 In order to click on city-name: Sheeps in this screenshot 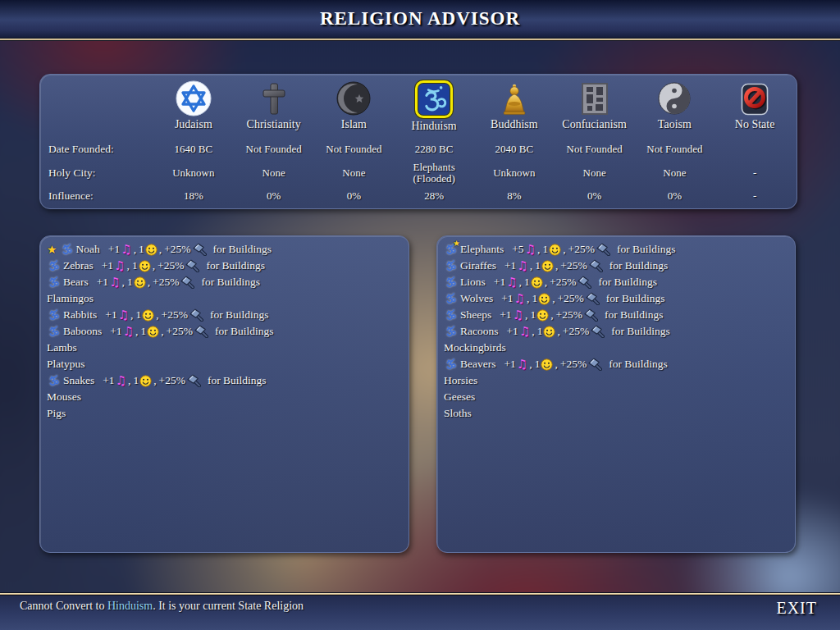, I will do `click(476, 315)`.